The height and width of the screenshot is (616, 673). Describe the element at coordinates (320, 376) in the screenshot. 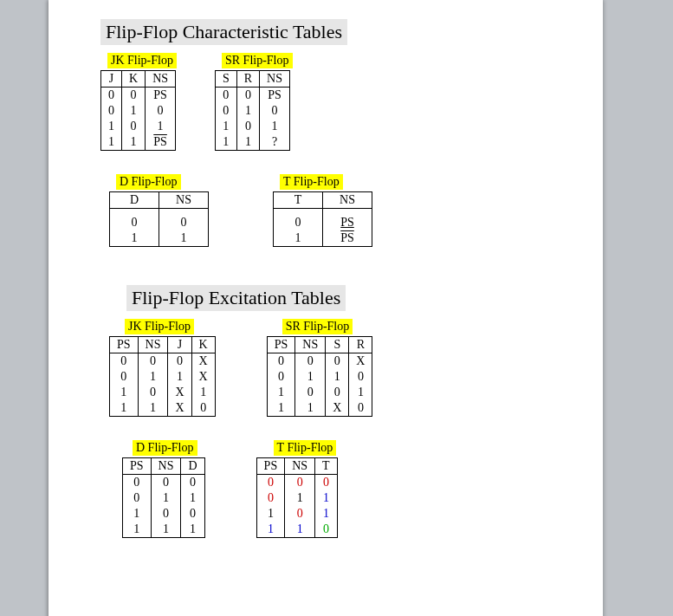

I see `exc-sr-table: PS NS S R 000X 0110 1001 11X0` at that location.